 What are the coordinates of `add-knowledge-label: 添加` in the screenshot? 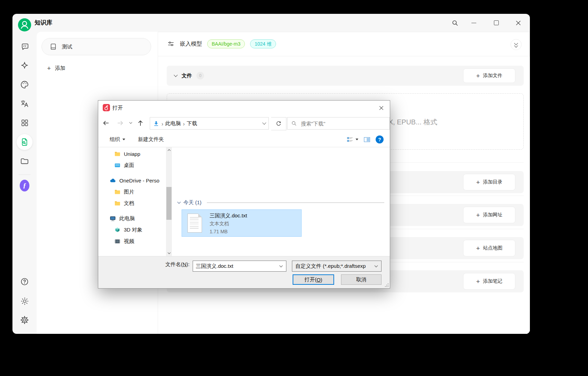 It's located at (60, 68).